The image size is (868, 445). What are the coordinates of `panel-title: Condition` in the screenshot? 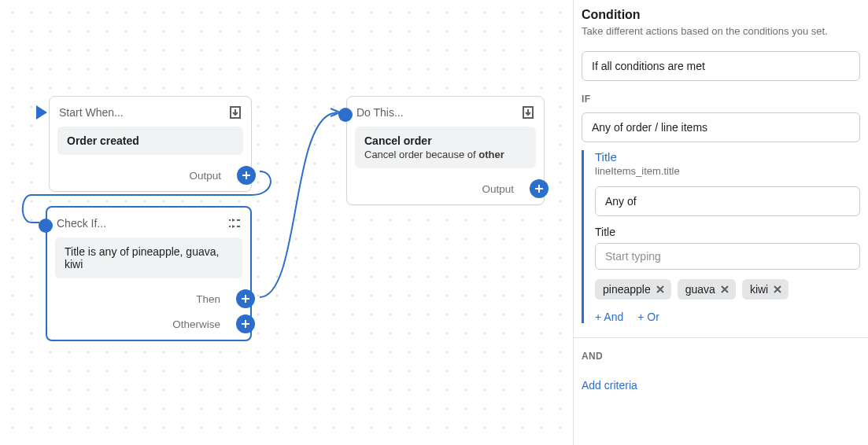 It's located at (721, 15).